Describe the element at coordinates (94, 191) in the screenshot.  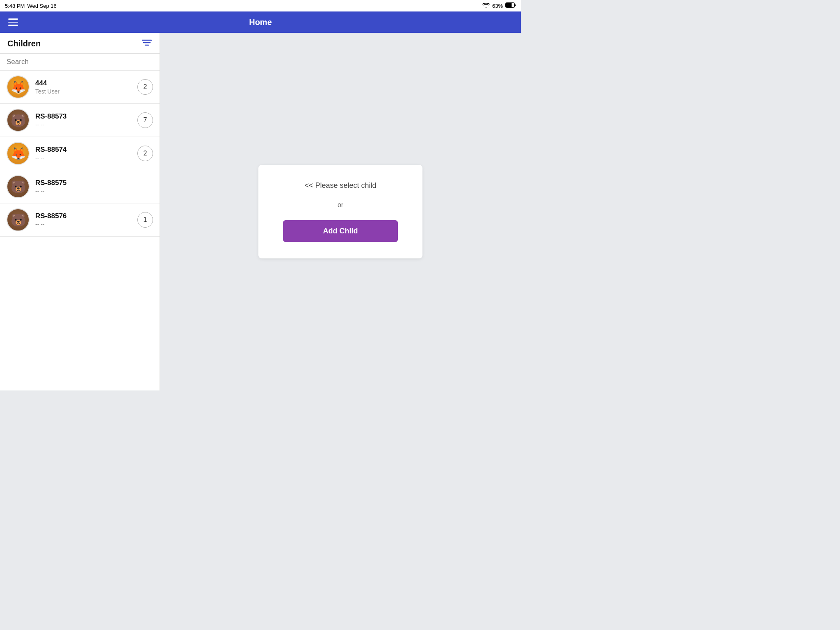
I see `child-sub-rs88575: -- --` at that location.